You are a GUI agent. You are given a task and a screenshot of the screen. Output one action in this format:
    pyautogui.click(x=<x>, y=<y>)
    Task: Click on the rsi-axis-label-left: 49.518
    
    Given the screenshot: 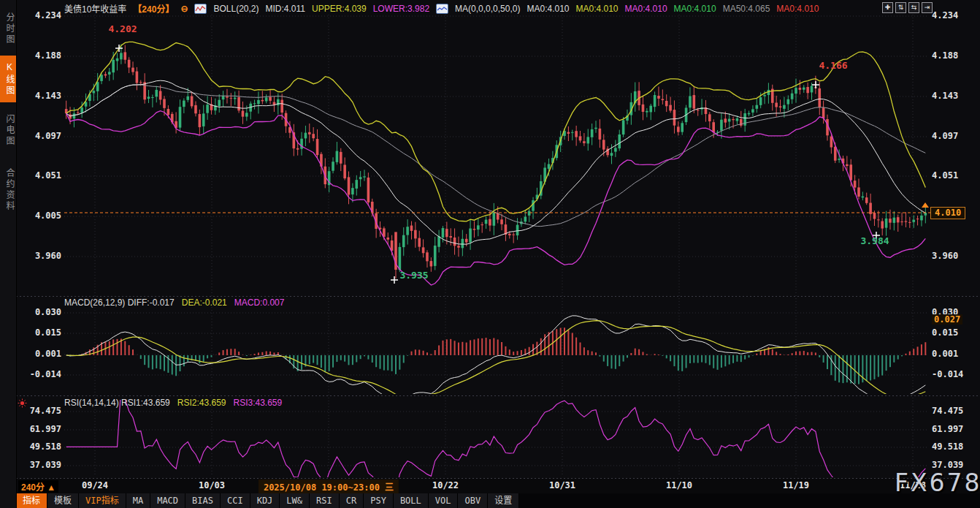 What is the action you would take?
    pyautogui.click(x=39, y=447)
    